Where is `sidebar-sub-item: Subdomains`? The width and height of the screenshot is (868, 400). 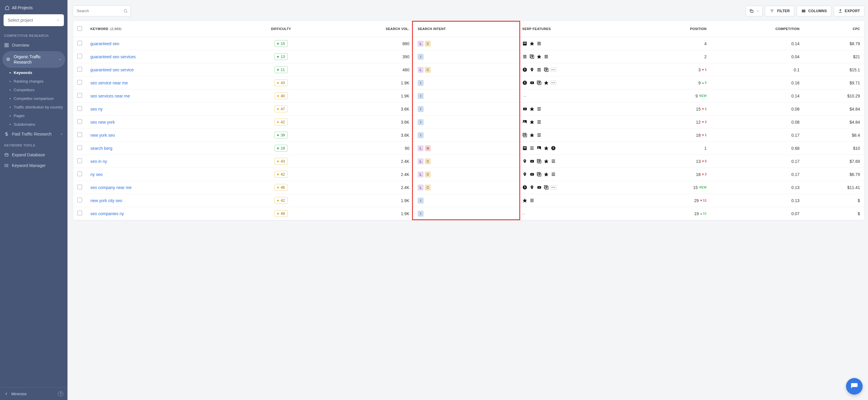
sidebar-sub-item: Subdomains is located at coordinates (34, 124).